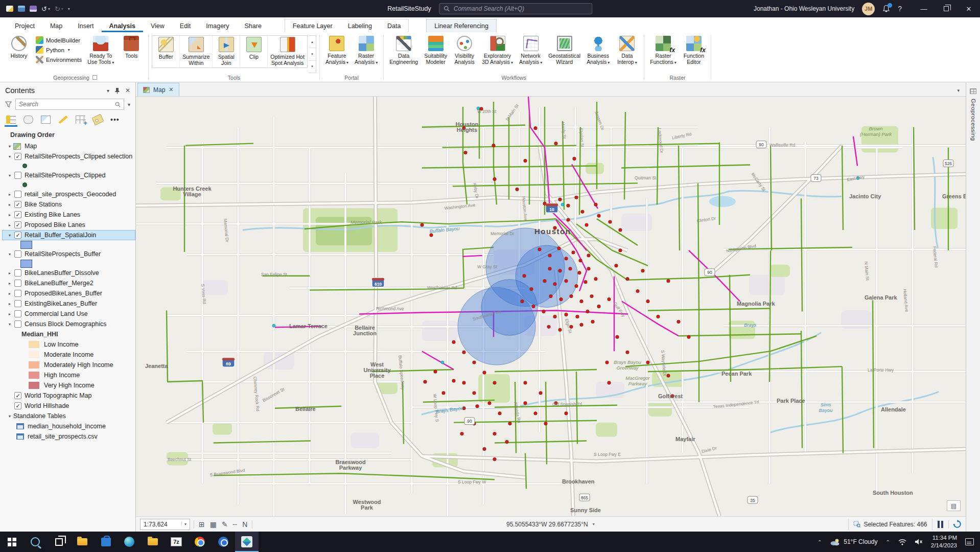  I want to click on modelbuilder-button: ModelBuilder, so click(59, 40).